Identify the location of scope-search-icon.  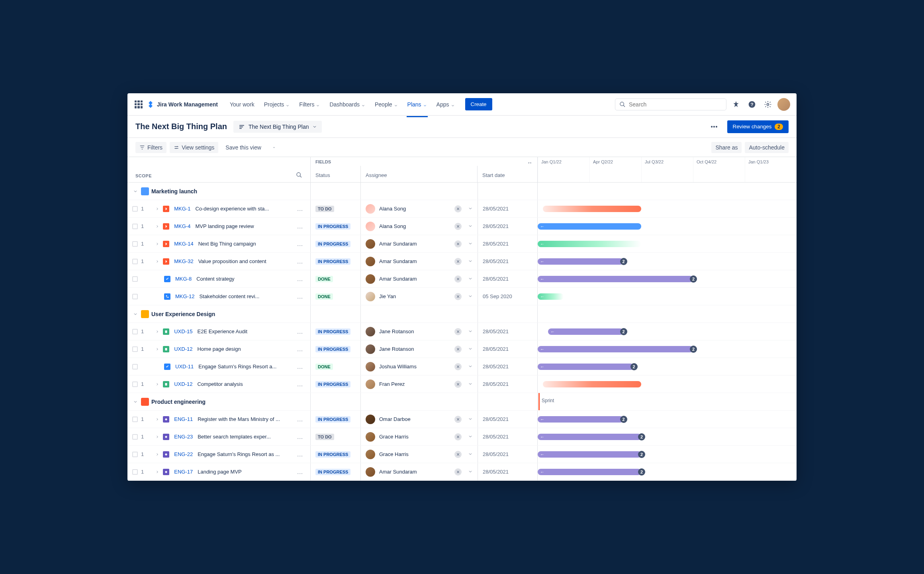
(299, 175).